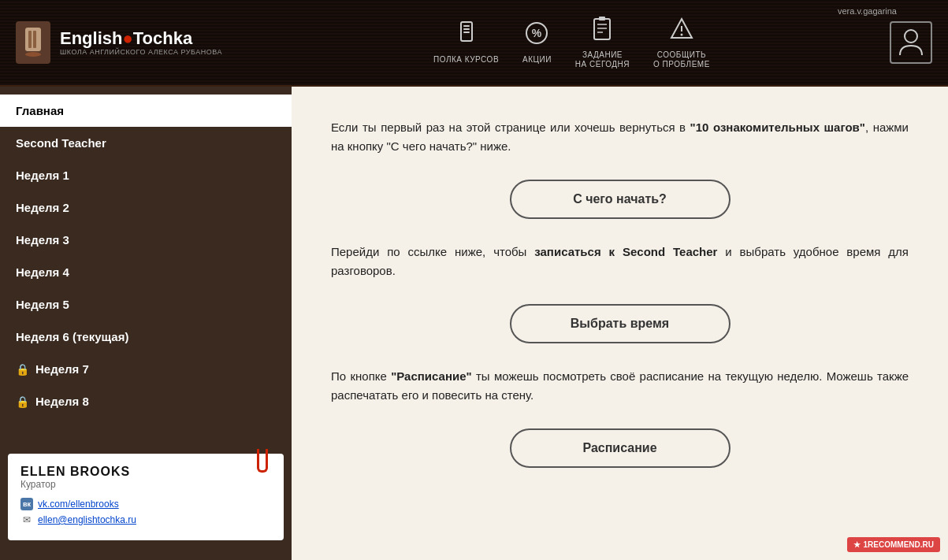 This screenshot has height=560, width=948. What do you see at coordinates (146, 239) in the screenshot?
I see `sidebar-item-week3: Неделя 3` at bounding box center [146, 239].